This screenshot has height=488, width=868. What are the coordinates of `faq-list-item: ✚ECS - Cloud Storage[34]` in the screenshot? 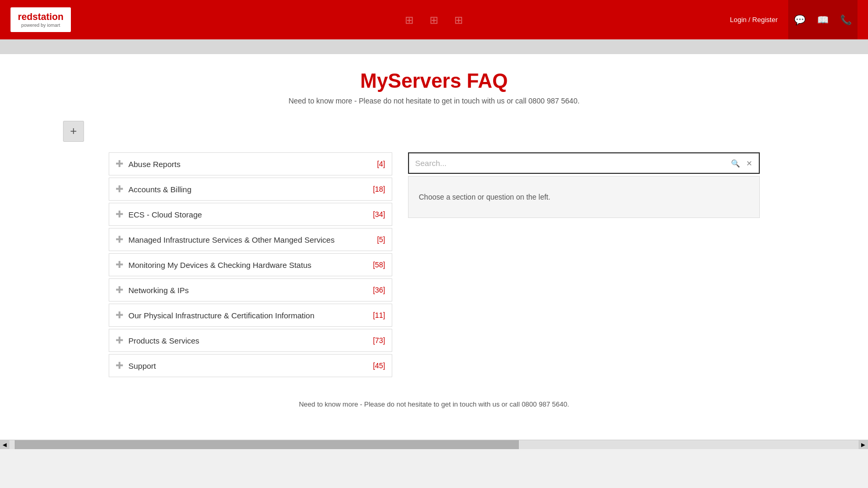 It's located at (250, 214).